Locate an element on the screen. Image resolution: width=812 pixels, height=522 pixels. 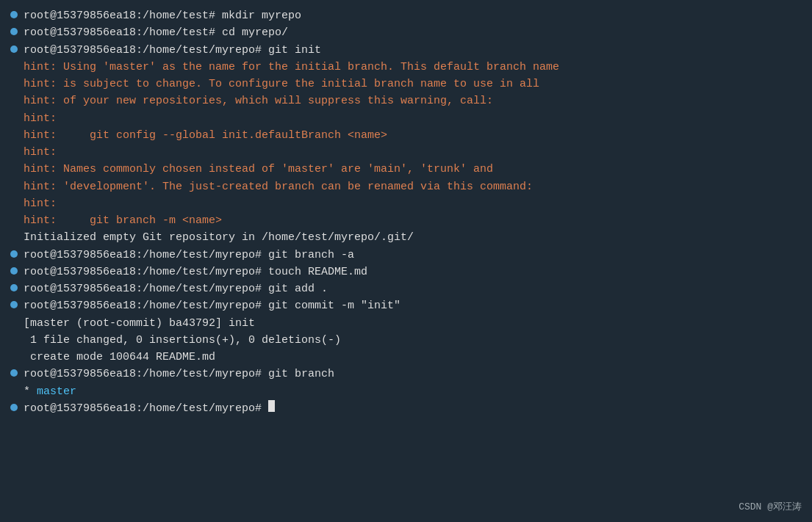
output-line: 1 file changed, 0 insertions(+), 0 delet… is located at coordinates (406, 341).